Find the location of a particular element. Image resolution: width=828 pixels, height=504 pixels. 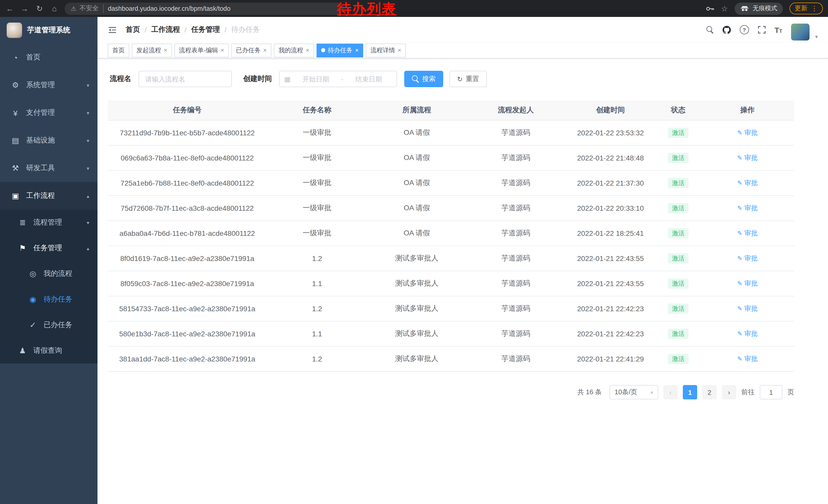

breadcrumb-home: 首页 is located at coordinates (133, 30).